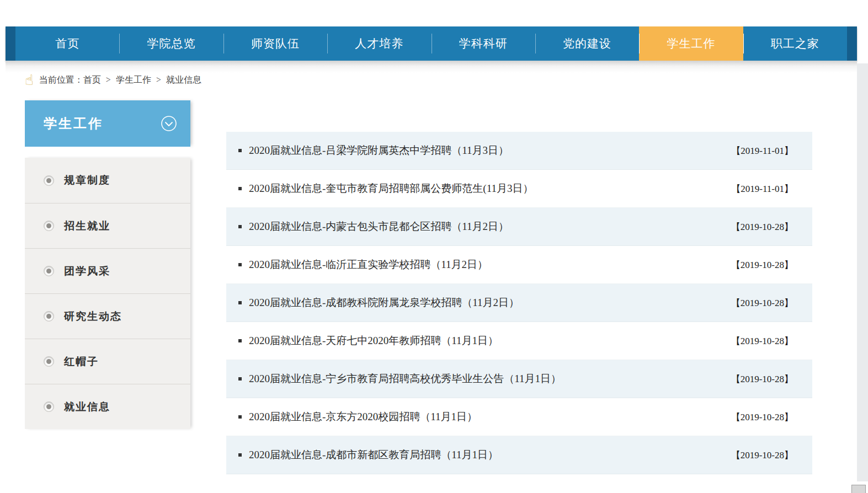 The height and width of the screenshot is (493, 868). Describe the element at coordinates (519, 456) in the screenshot. I see `list-item: 2020届就业信息-成都市新都区教育局招聘（11月1日） 【2019-10-28…` at that location.